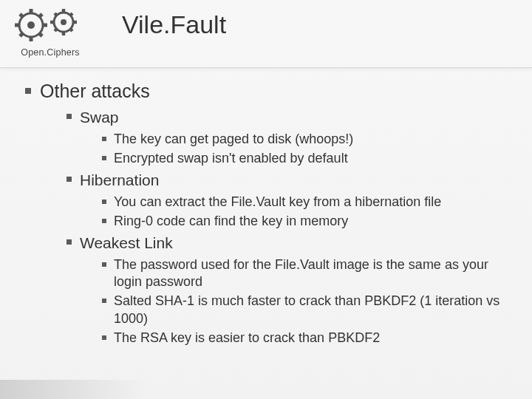 Image resolution: width=532 pixels, height=399 pixels. I want to click on list-item: The password used for the File.Vault ima…, so click(309, 273).